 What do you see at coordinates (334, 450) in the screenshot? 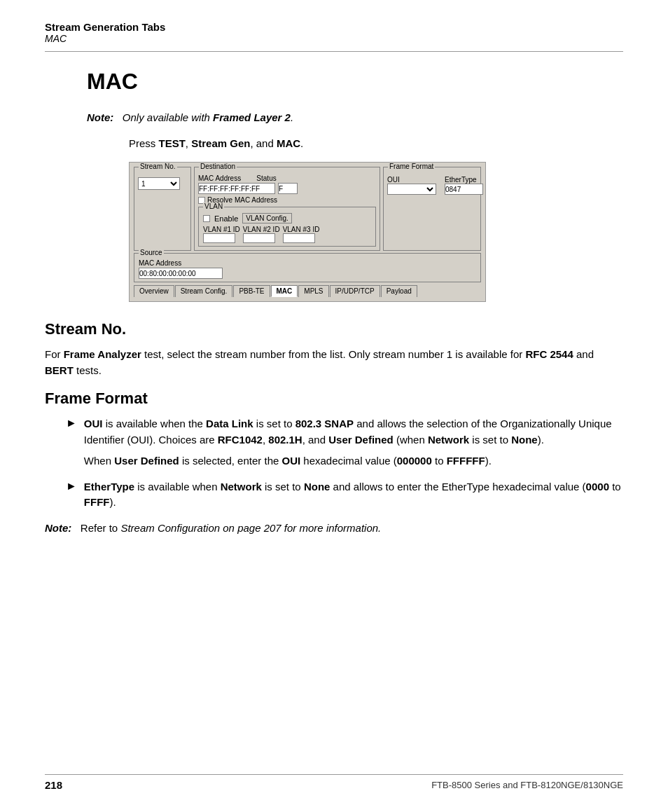
I see `frame-format-section: Frame Format ► OUI is available when the…` at bounding box center [334, 450].